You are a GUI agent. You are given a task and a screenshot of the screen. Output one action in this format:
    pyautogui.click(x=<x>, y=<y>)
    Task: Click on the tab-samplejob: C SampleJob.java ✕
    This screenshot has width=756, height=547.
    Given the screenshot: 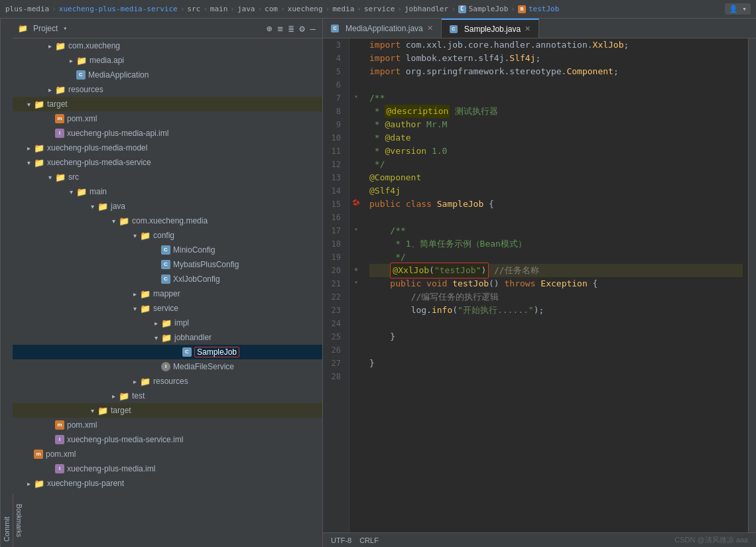 What is the action you would take?
    pyautogui.click(x=491, y=28)
    